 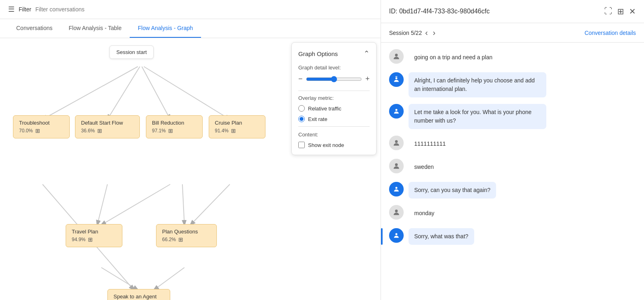 What do you see at coordinates (477, 117) in the screenshot?
I see `message-bubble: Let me take a look for you. What is your…` at bounding box center [477, 117].